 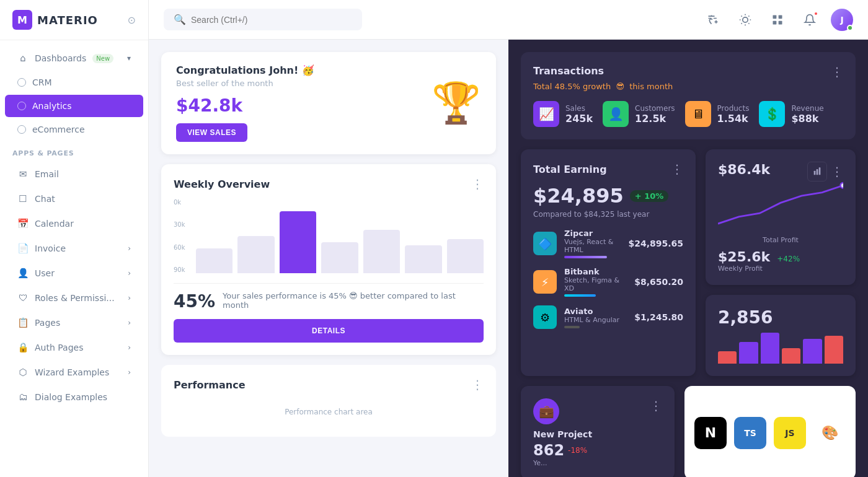 What do you see at coordinates (329, 385) in the screenshot?
I see `card-header: Performance ⋮` at bounding box center [329, 385].